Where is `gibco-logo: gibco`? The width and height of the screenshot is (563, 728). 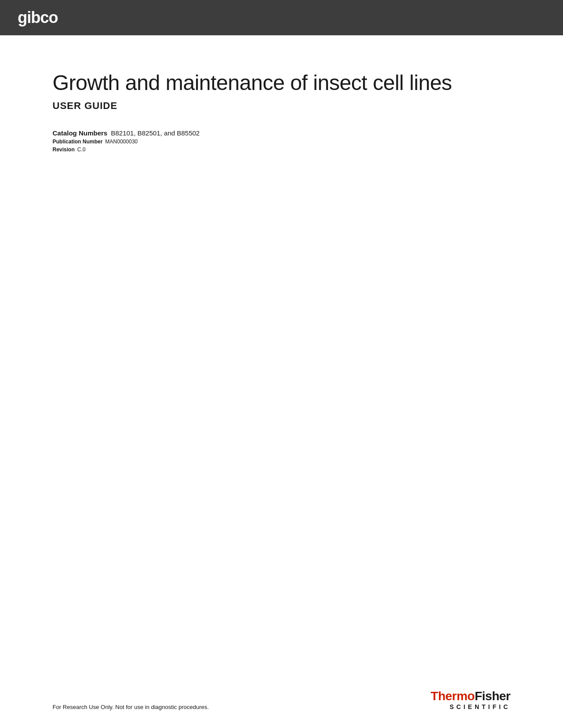
gibco-logo: gibco is located at coordinates (38, 18).